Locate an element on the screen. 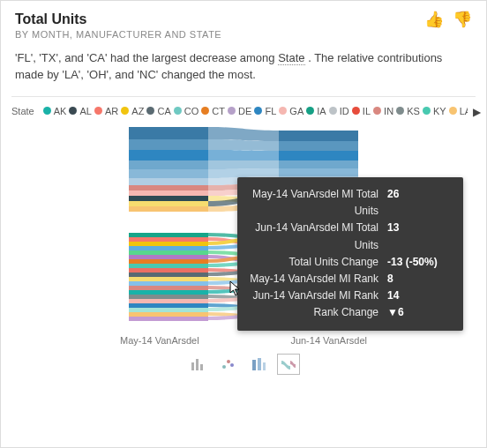 This screenshot has height=448, width=487. legend-text: KS is located at coordinates (413, 111).